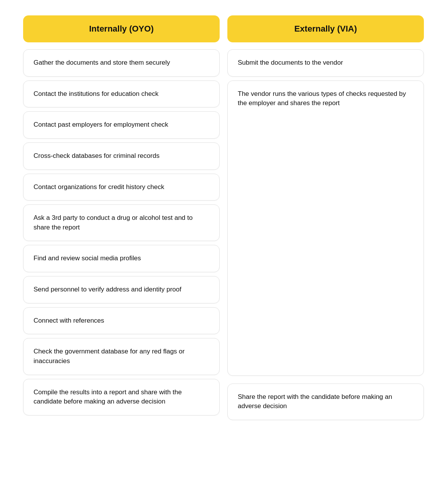  Describe the element at coordinates (121, 290) in the screenshot. I see `list-item: Send personnel to verify address and ide…` at that location.